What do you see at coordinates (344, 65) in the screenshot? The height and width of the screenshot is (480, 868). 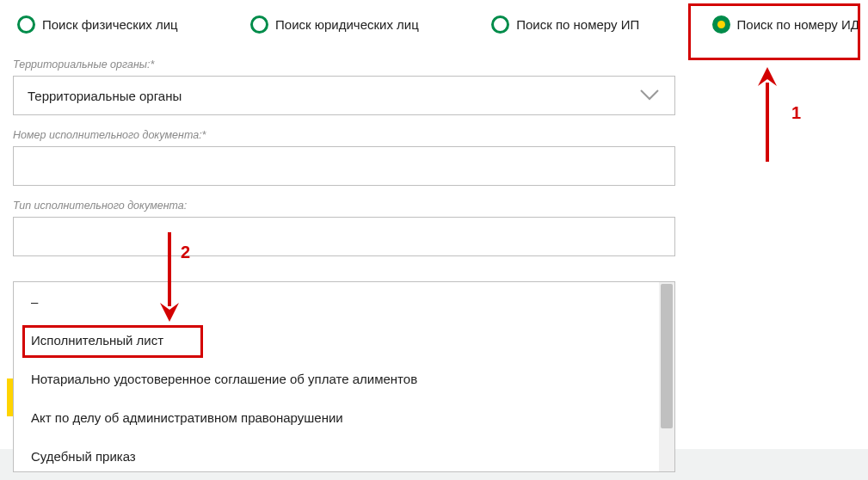 I see `territory-label: Территориальные органы:*` at bounding box center [344, 65].